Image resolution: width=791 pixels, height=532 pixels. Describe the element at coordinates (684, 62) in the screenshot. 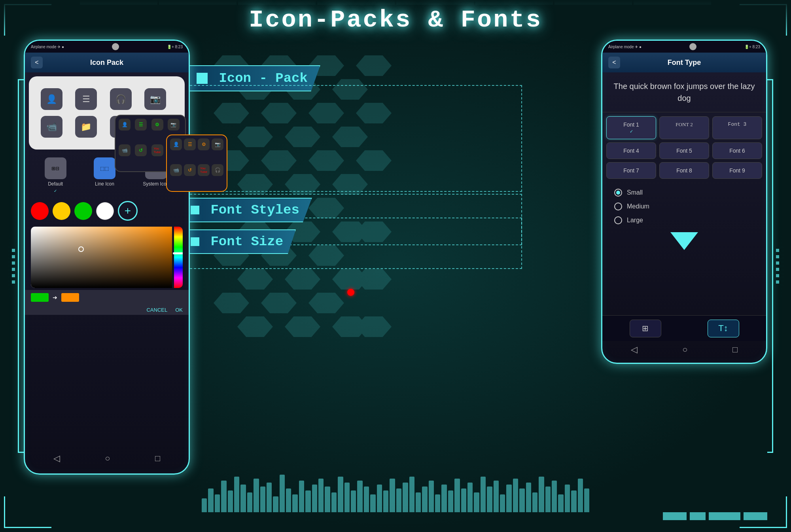

I see `right-header-title: Font Type` at that location.